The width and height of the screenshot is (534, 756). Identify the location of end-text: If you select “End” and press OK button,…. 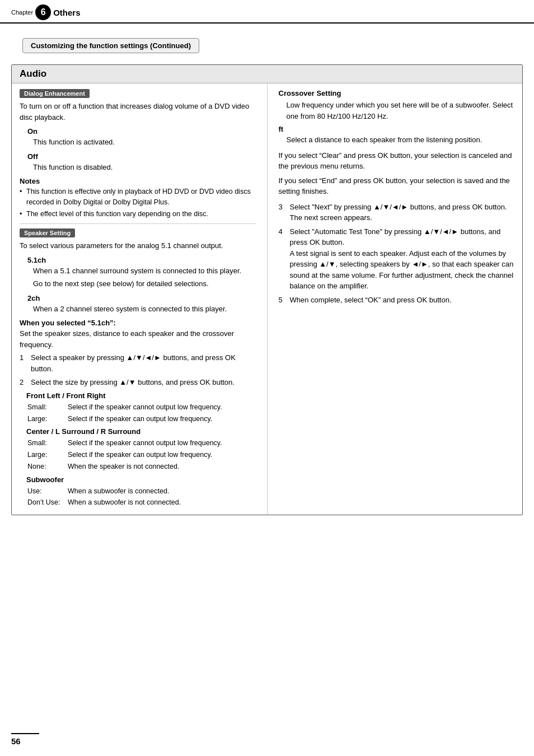
(397, 186).